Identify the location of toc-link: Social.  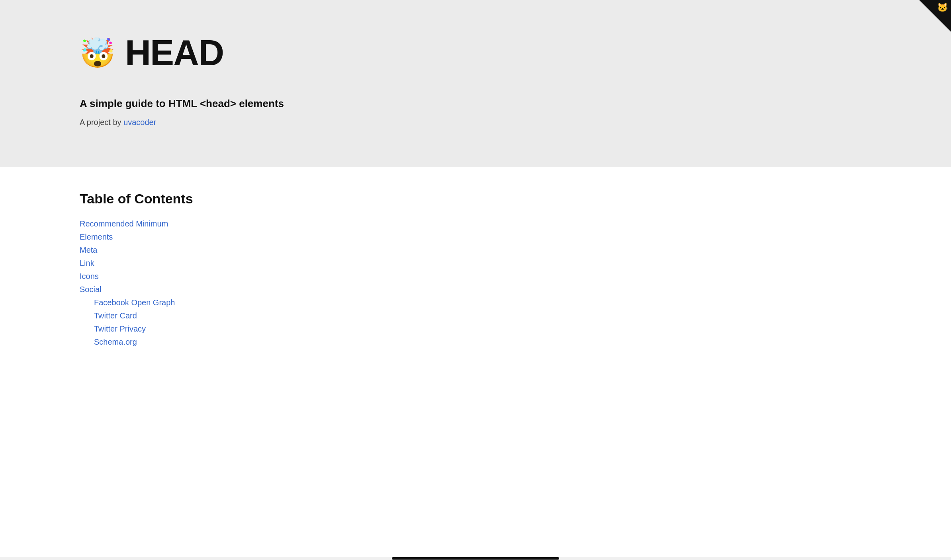
(90, 289).